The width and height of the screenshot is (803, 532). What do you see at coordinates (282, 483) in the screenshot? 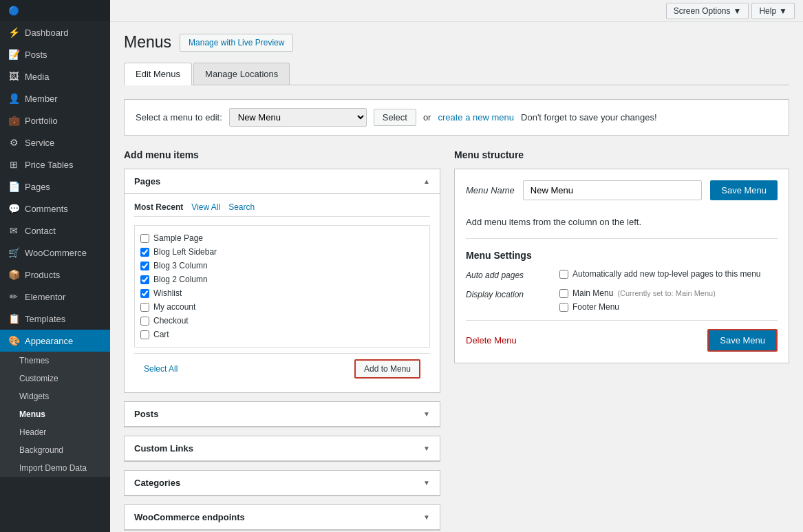
I see `categories-panel-header: Categories ▼` at bounding box center [282, 483].